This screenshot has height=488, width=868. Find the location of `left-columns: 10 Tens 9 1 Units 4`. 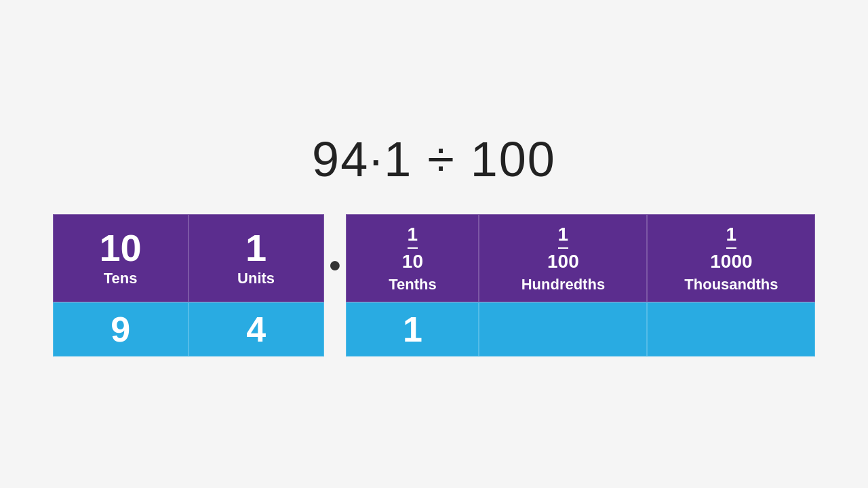

left-columns: 10 Tens 9 1 Units 4 is located at coordinates (189, 285).